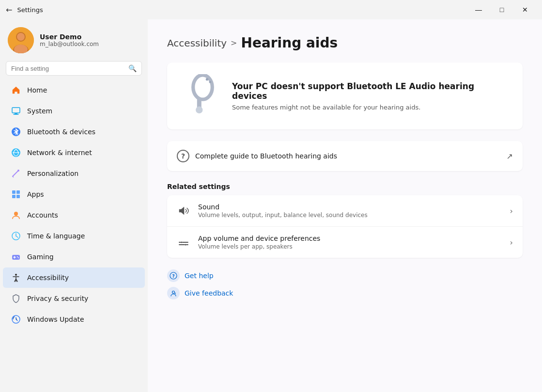  Describe the element at coordinates (372, 96) in the screenshot. I see `info-text: Your PC doesn't support Bluetooth LE Aud…` at that location.